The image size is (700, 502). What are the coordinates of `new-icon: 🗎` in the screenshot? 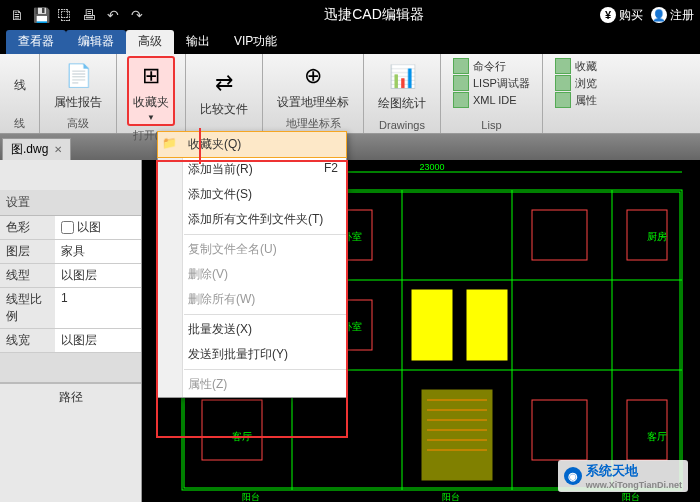 It's located at (17, 15).